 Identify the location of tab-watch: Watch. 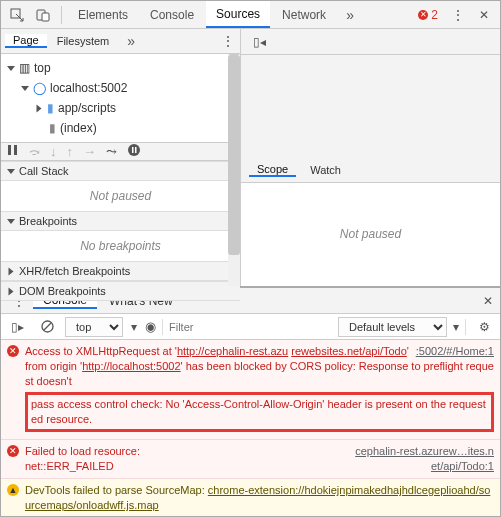
(326, 170).